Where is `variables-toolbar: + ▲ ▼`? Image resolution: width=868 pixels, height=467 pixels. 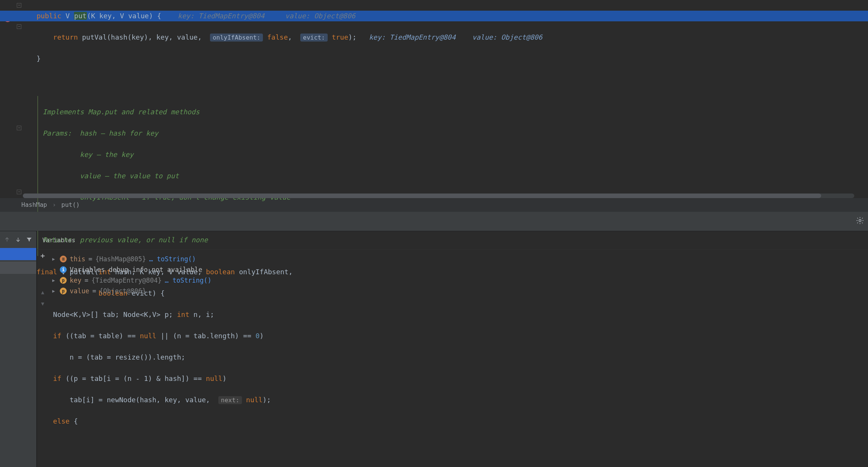
variables-toolbar: + ▲ ▼ is located at coordinates (43, 277).